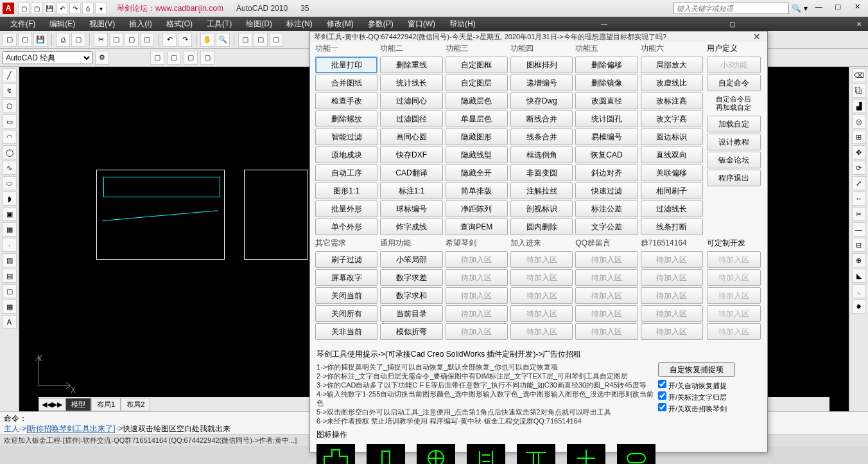  I want to click on fn-button: 注解拉丝, so click(542, 191).